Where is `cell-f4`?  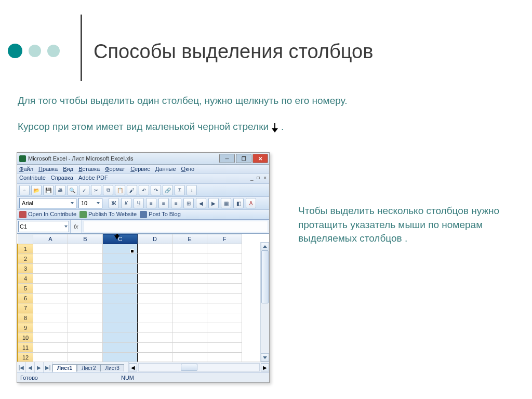 cell-f4 is located at coordinates (224, 278).